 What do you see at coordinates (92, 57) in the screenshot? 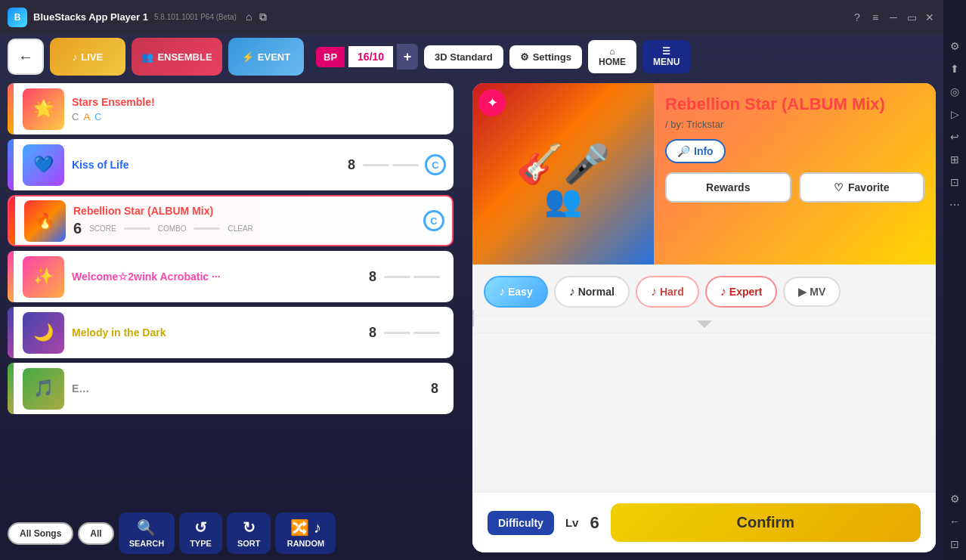
I see `live-label: LIVE` at bounding box center [92, 57].